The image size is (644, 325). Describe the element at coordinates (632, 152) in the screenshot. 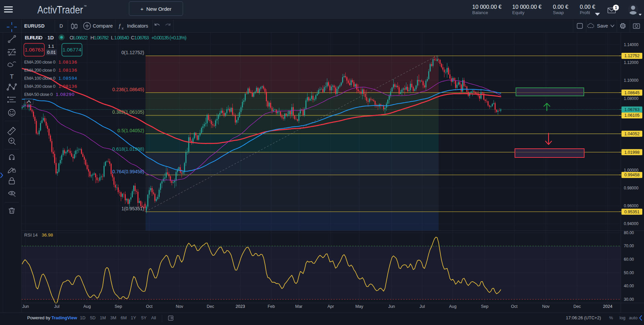

I see `svg-text: 1.01998` at that location.